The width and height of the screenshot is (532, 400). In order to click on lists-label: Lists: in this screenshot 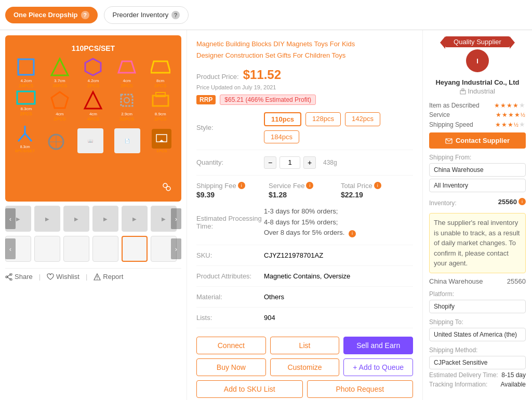, I will do `click(230, 318)`.